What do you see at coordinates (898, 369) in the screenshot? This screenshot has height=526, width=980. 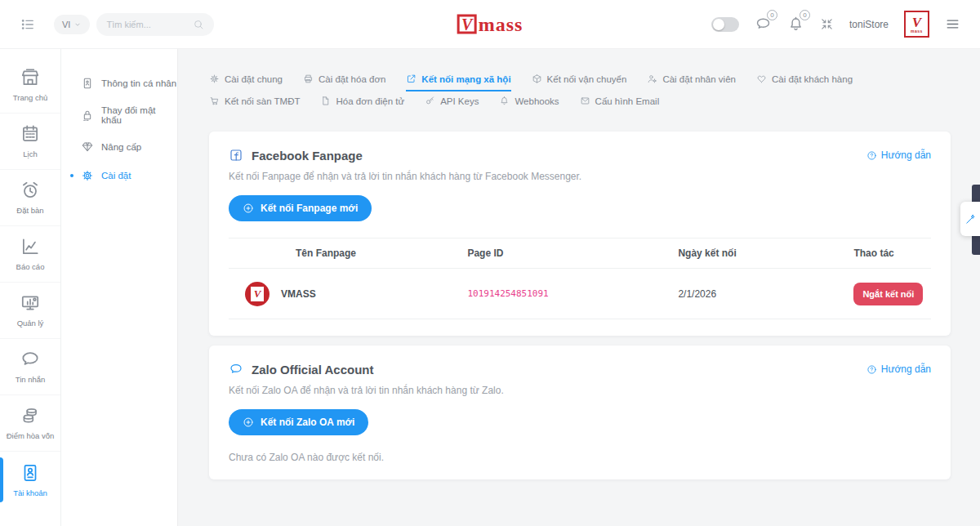 I see `zalo-help-link: Hướng dẫn` at bounding box center [898, 369].